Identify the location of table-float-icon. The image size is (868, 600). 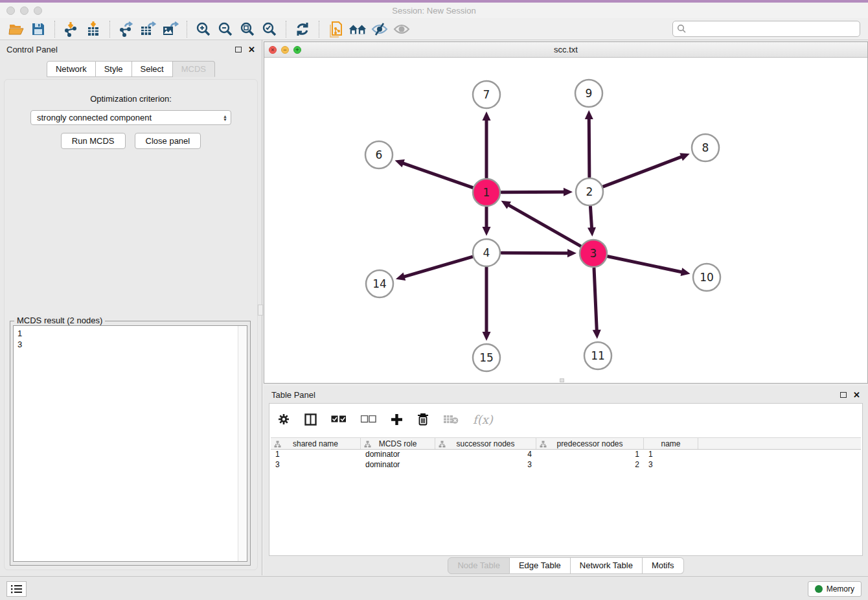
(843, 395).